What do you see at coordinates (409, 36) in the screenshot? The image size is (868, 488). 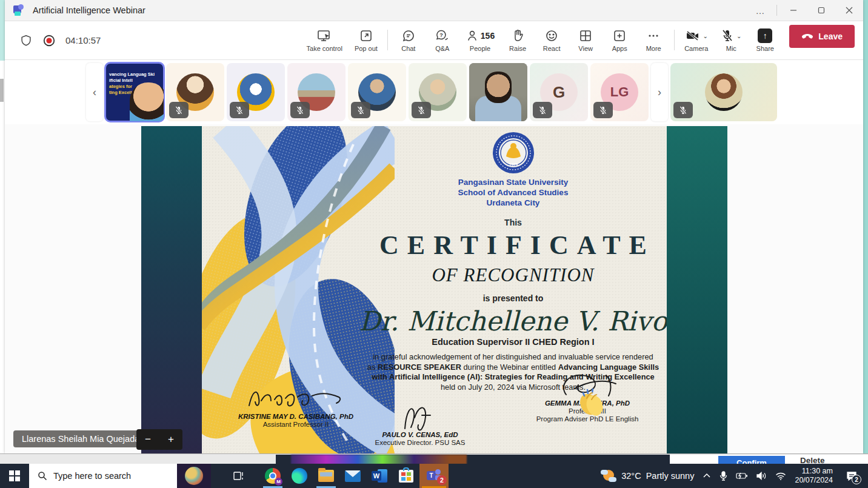 I see `chat-icon` at bounding box center [409, 36].